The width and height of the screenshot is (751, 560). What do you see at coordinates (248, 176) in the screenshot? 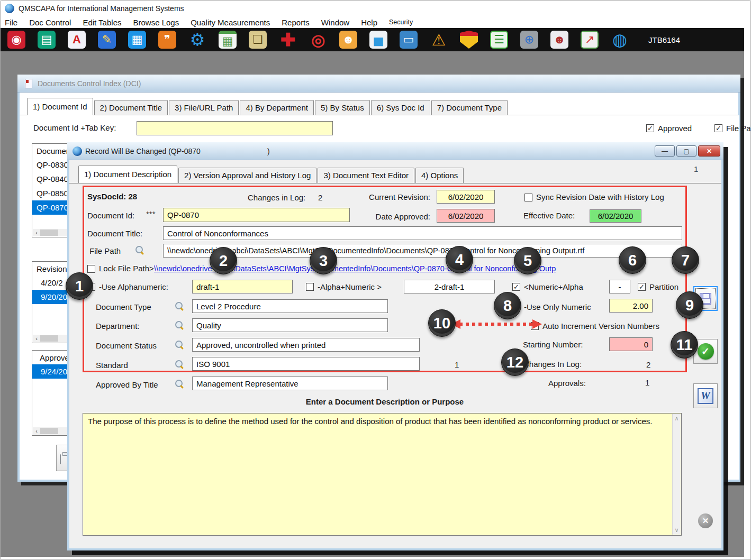
I see `tab-version-approval-history: 2) Version Approval and History Log` at bounding box center [248, 176].